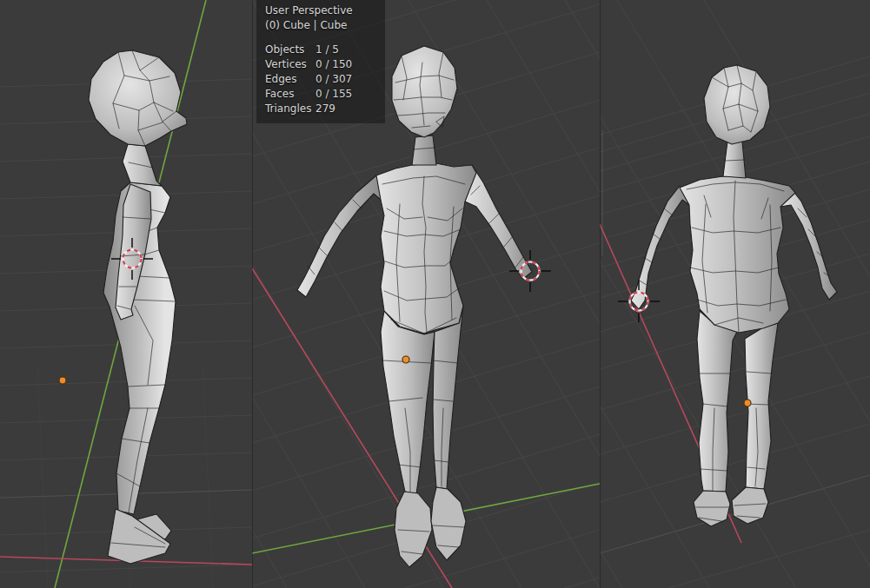 The width and height of the screenshot is (870, 588). I want to click on stats-spacer, so click(322, 38).